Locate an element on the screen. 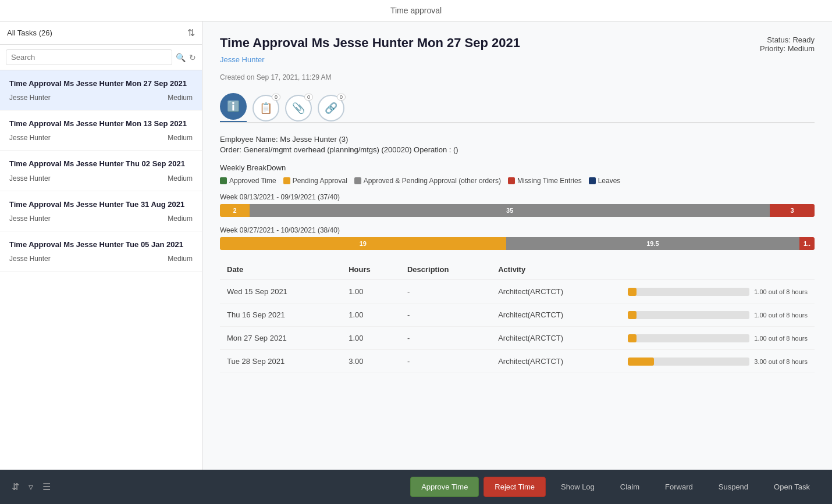 Image resolution: width=832 pixels, height=504 pixels. action-btn-forward: Forward is located at coordinates (679, 487).